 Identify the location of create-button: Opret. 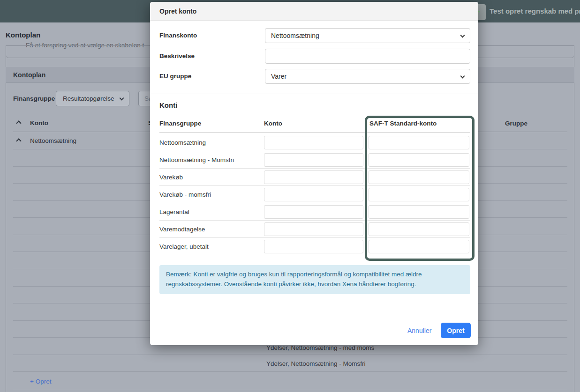
(456, 331).